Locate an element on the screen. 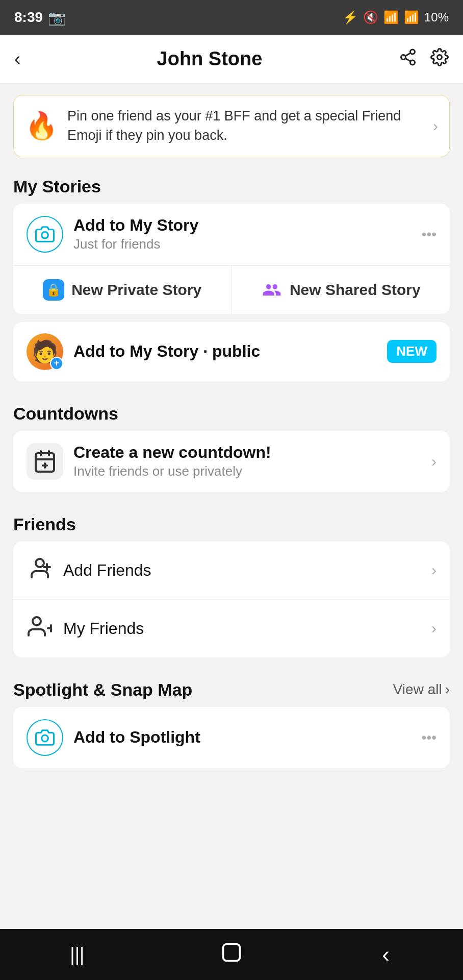 The width and height of the screenshot is (463, 980). story-camera-icon is located at coordinates (45, 234).